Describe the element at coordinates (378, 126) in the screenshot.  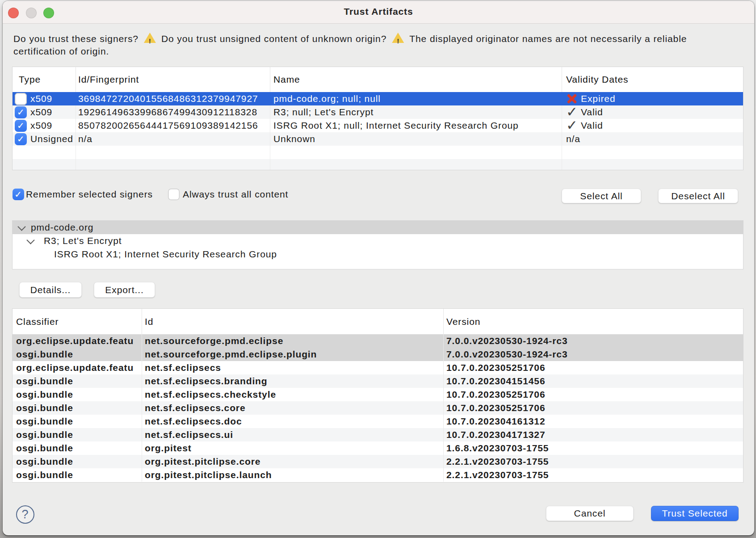
I see `signer-row: x509 85078200265644417569109389142156 IS…` at that location.